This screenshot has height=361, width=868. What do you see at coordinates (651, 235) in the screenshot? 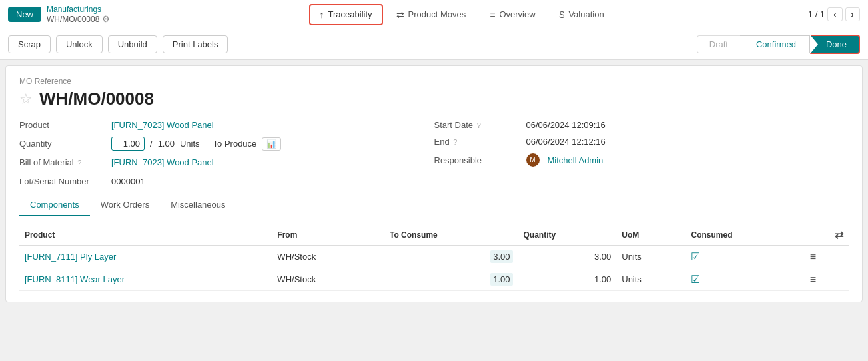
I see `col-uom: UoM` at bounding box center [651, 235].